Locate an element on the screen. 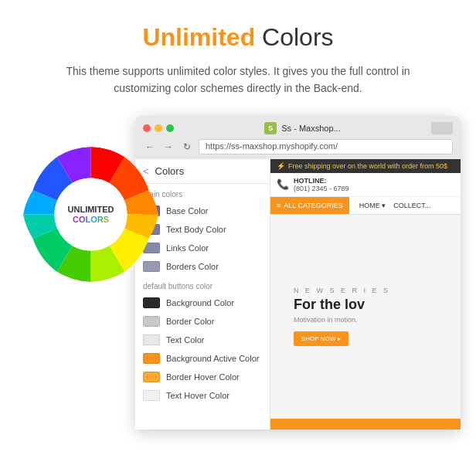 This screenshot has height=455, width=476. refresh-button: ↻ is located at coordinates (187, 147).